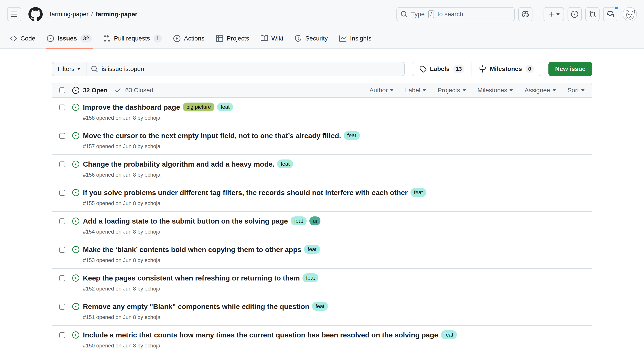  What do you see at coordinates (322, 69) in the screenshot?
I see `issues-toolbar: Filters is:issue is:open Labels 13 Miles…` at bounding box center [322, 69].